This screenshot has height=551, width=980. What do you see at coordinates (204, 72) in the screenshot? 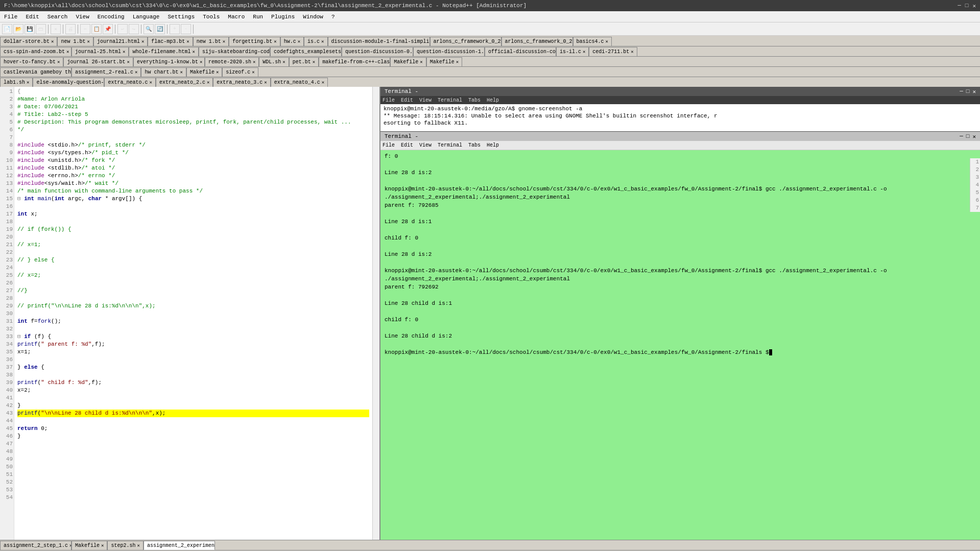
I see `tab-makefile3: Makefile ✕` at bounding box center [204, 72].